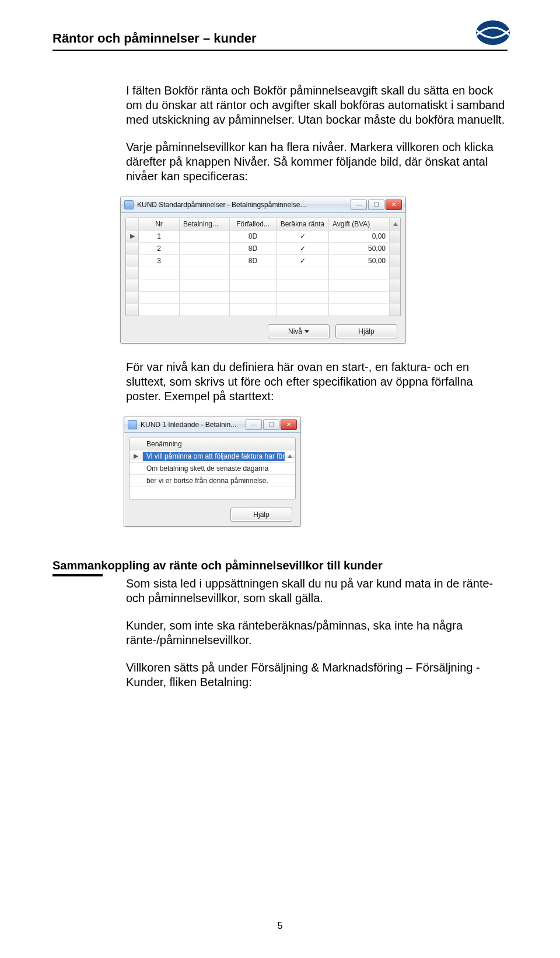 This screenshot has width=560, height=958. What do you see at coordinates (263, 267) in the screenshot?
I see `levels-grid: Nr Betalning... Förfallod... Beräkna rän…` at bounding box center [263, 267].